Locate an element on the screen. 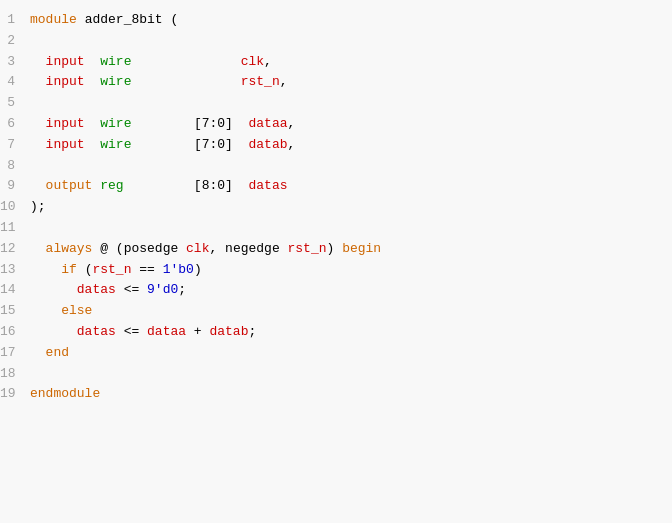  token: + is located at coordinates (198, 332).